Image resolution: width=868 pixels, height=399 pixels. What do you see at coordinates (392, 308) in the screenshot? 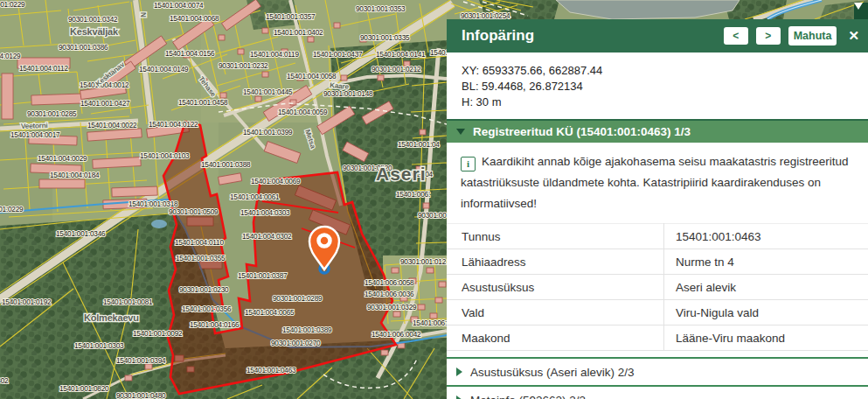
I see `parcel-label: 90301:001:0329` at bounding box center [392, 308].